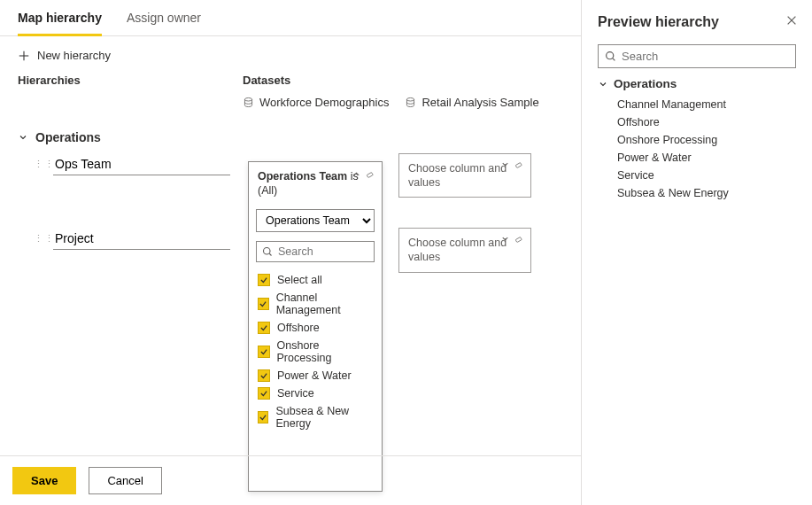 The width and height of the screenshot is (812, 505). Describe the element at coordinates (24, 56) in the screenshot. I see `plus-icon` at that location.